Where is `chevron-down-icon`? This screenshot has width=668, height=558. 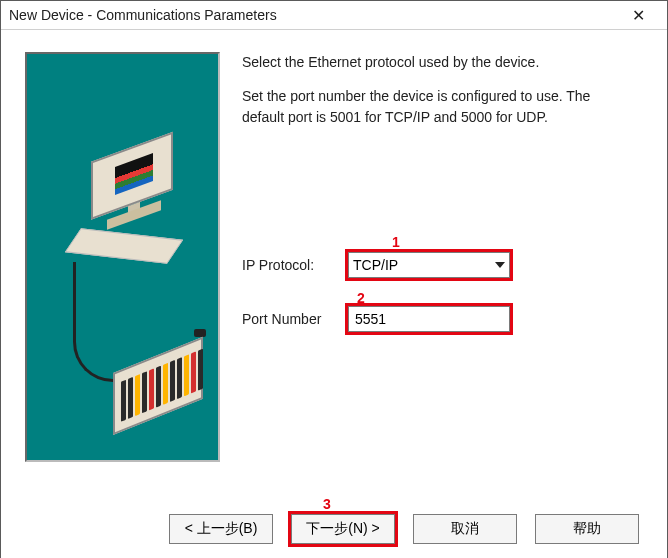
chevron-down-icon is located at coordinates (500, 265).